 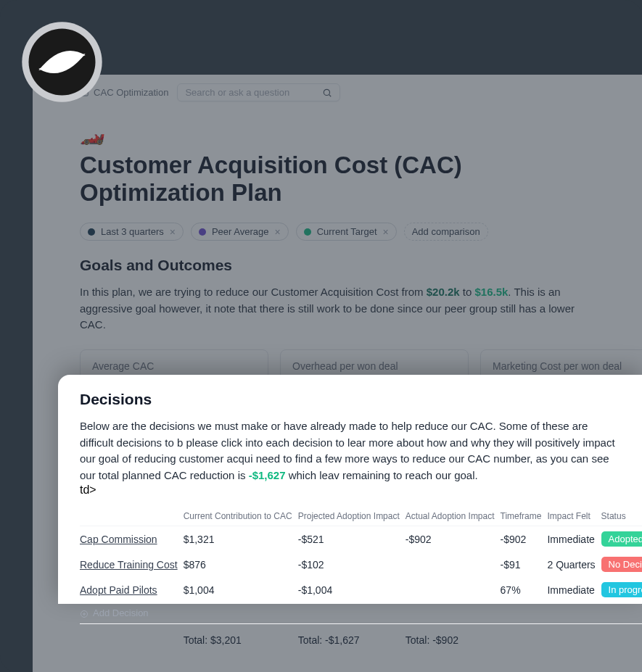 What do you see at coordinates (132, 232) in the screenshot?
I see `chip-last-3-quarters: Last 3 quarters ×` at bounding box center [132, 232].